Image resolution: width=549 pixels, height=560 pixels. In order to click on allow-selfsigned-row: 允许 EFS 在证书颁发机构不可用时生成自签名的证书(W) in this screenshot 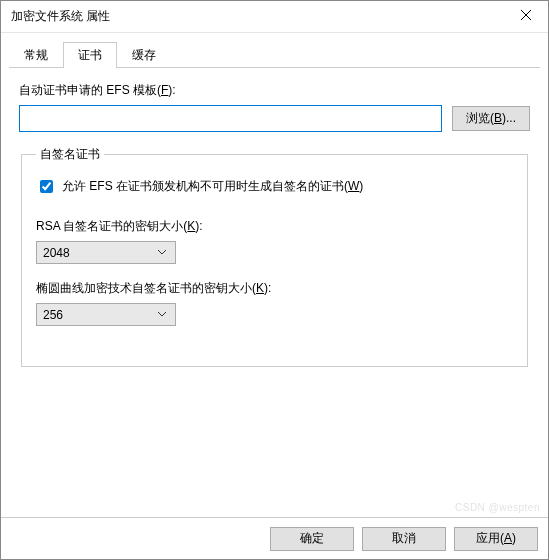, I will do `click(274, 186)`.